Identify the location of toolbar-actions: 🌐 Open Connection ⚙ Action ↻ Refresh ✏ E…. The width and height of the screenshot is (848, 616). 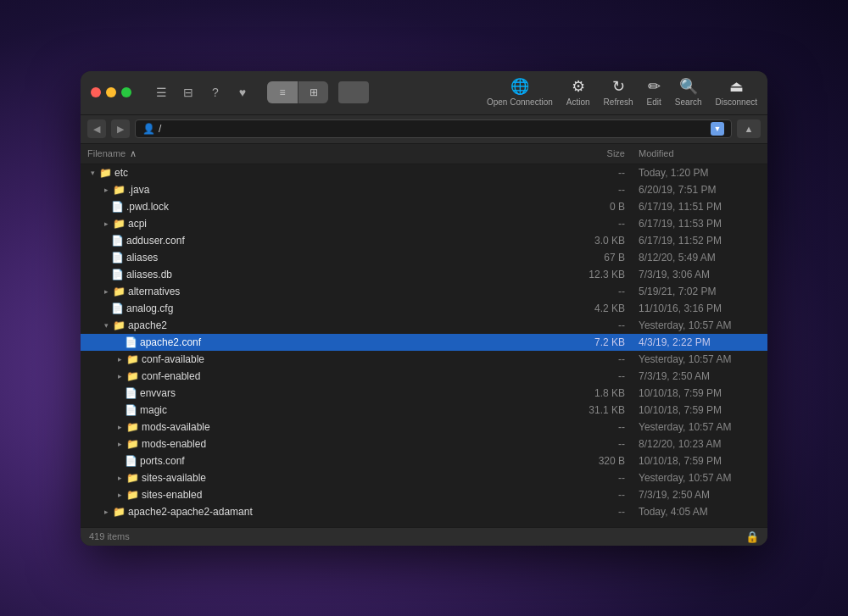
(622, 93).